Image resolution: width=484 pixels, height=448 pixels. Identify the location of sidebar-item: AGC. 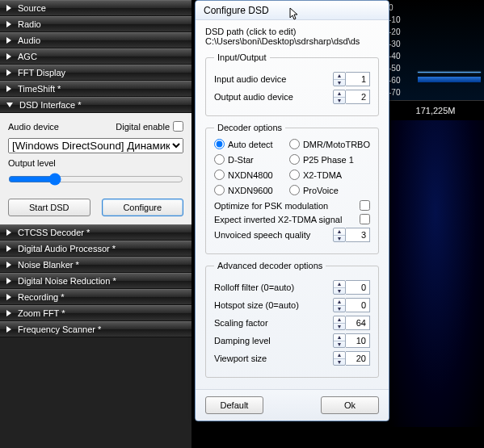
(95, 57).